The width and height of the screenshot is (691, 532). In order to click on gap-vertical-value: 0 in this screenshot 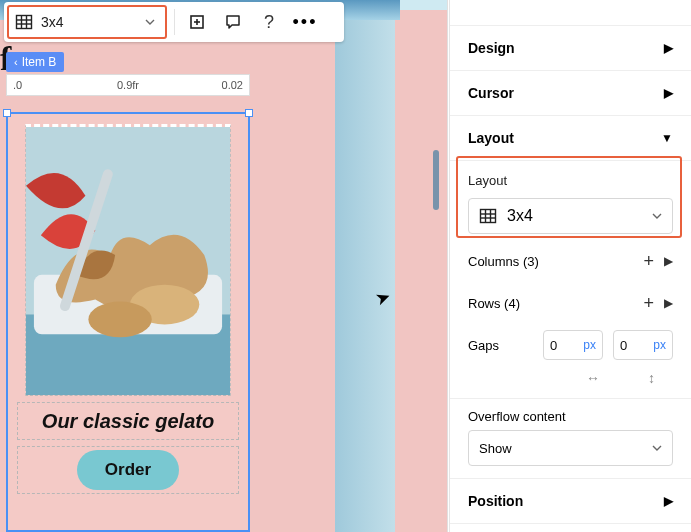, I will do `click(634, 346)`.